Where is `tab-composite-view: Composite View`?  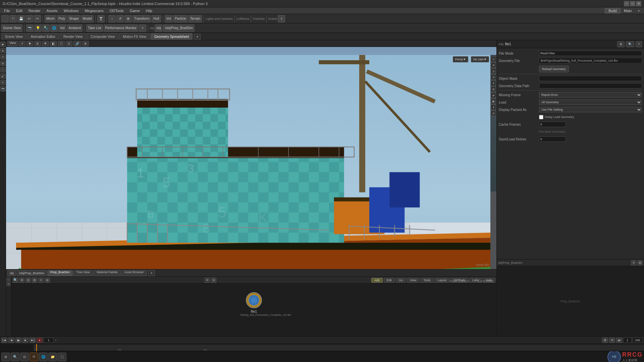
tab-composite-view: Composite View is located at coordinates (103, 37).